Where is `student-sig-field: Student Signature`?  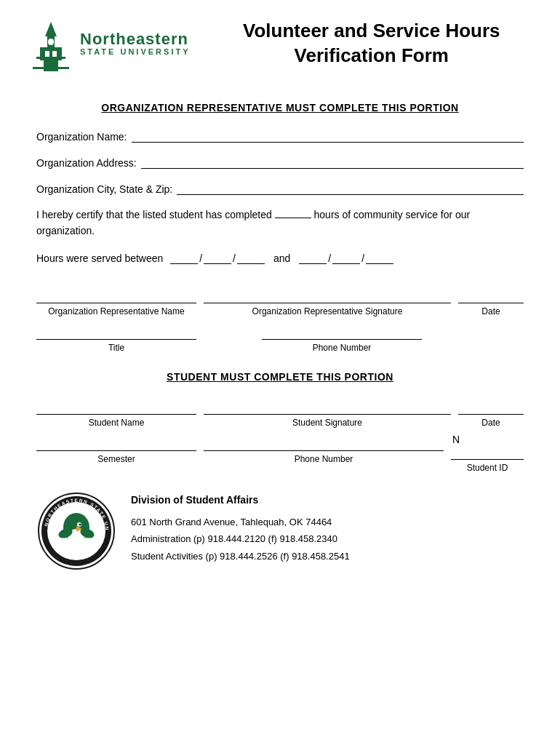
student-sig-field: Student Signature is located at coordinates (327, 413).